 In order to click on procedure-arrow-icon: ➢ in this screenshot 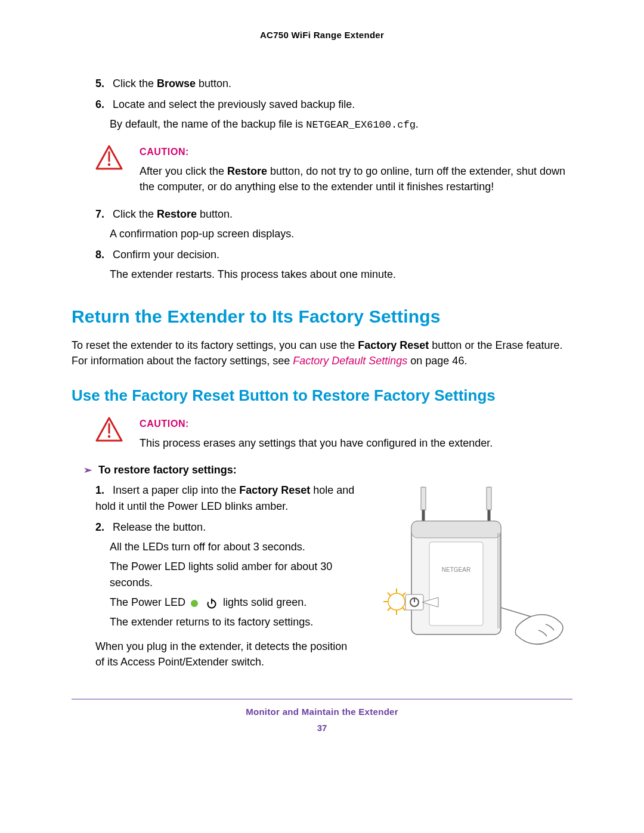, I will do `click(88, 470)`.